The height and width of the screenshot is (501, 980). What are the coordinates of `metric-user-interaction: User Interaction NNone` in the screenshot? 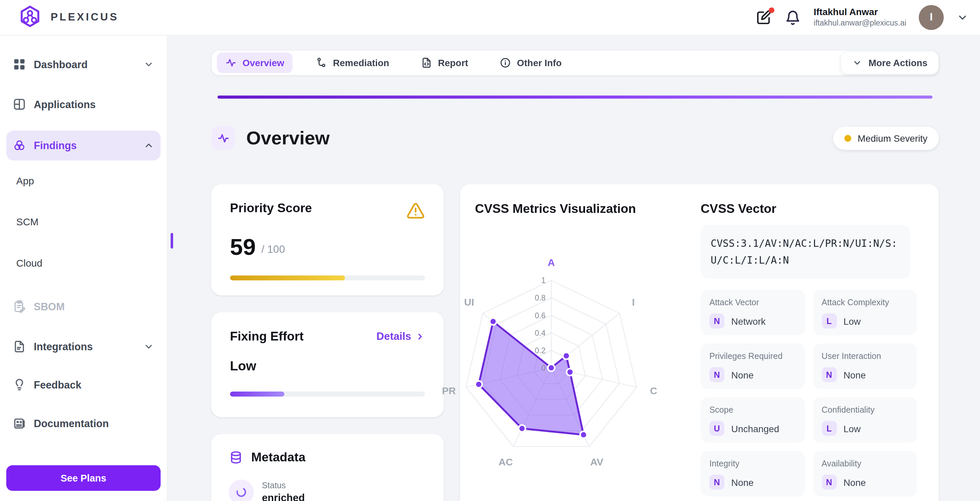 It's located at (865, 367).